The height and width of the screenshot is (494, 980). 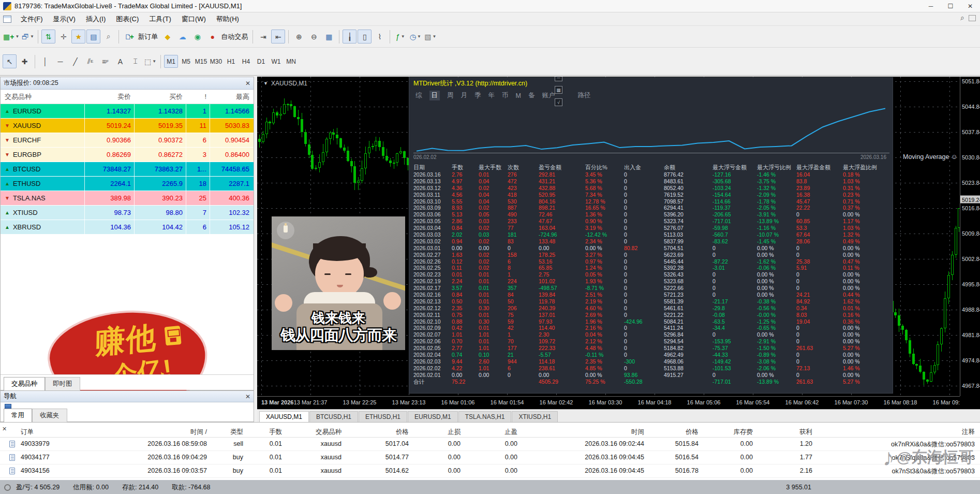 I want to click on market-watch-toggle: ⇅, so click(x=49, y=36).